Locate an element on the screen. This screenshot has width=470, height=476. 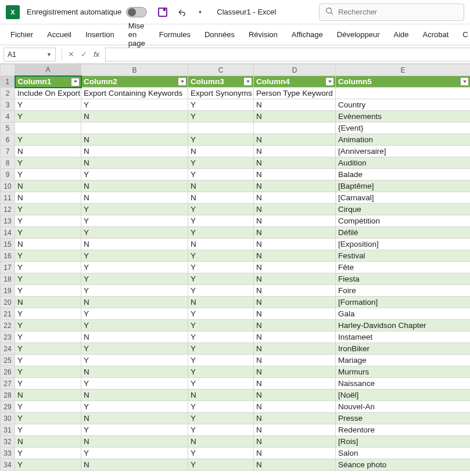
row-header: 7 is located at coordinates (8, 152).